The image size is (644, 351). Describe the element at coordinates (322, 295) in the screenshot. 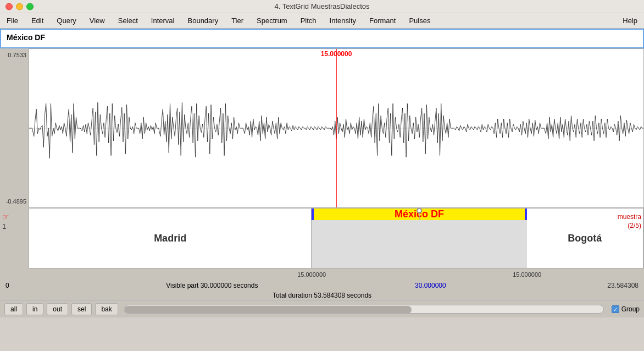

I see `status-line2: Total duration 53.584308 seconds` at that location.